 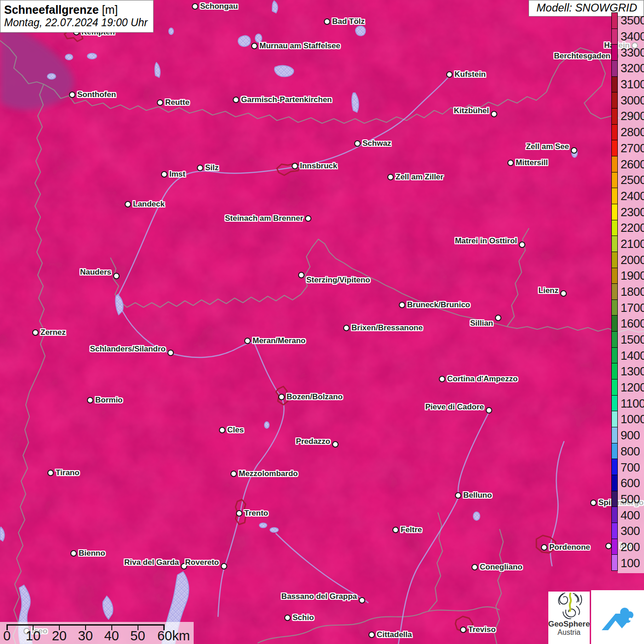 What do you see at coordinates (96, 272) in the screenshot?
I see `city-label: Nauders` at bounding box center [96, 272].